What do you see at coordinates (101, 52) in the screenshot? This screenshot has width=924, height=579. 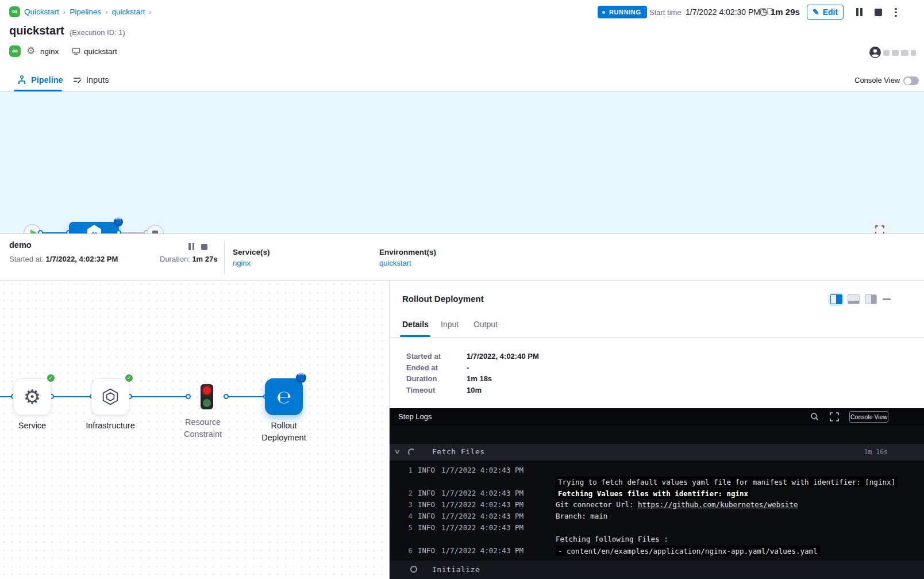 I see `environment-chip: quickstart` at bounding box center [101, 52].